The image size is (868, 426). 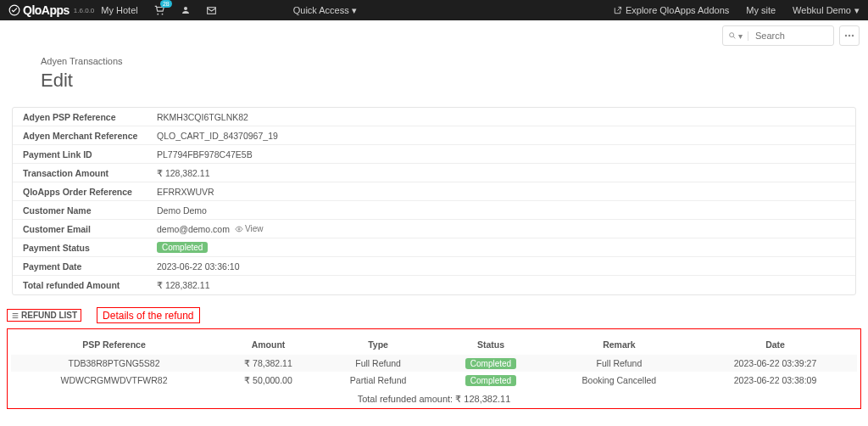 I want to click on more-button, so click(x=849, y=36).